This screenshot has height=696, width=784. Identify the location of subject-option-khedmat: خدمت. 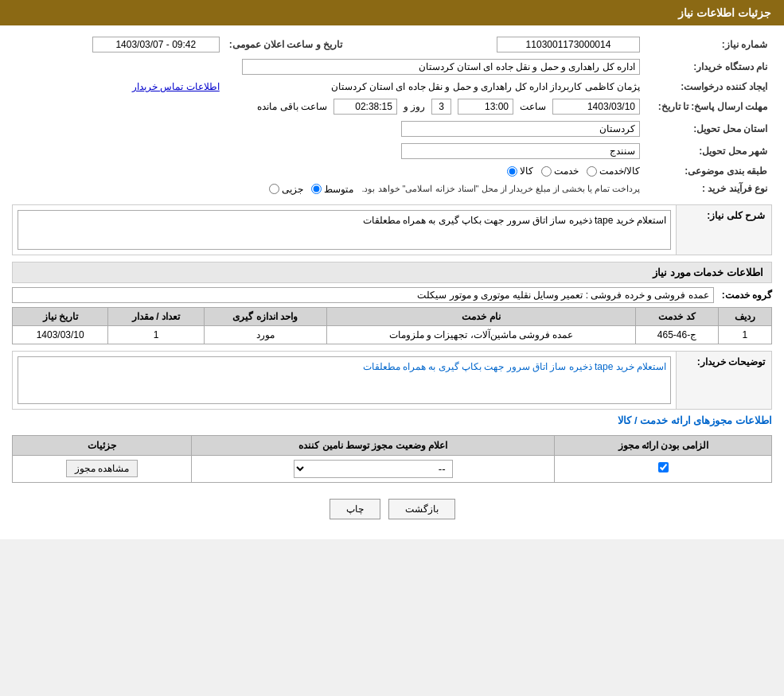
(560, 171).